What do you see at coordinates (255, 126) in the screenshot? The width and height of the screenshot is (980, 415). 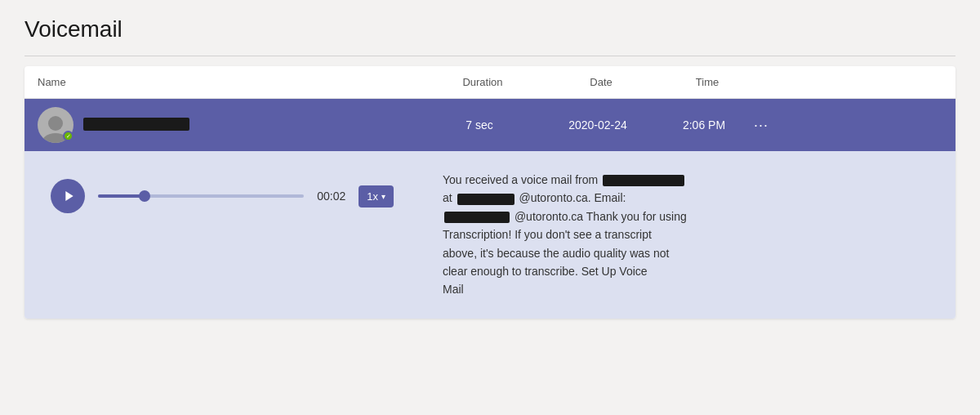 I see `caller-name` at bounding box center [255, 126].